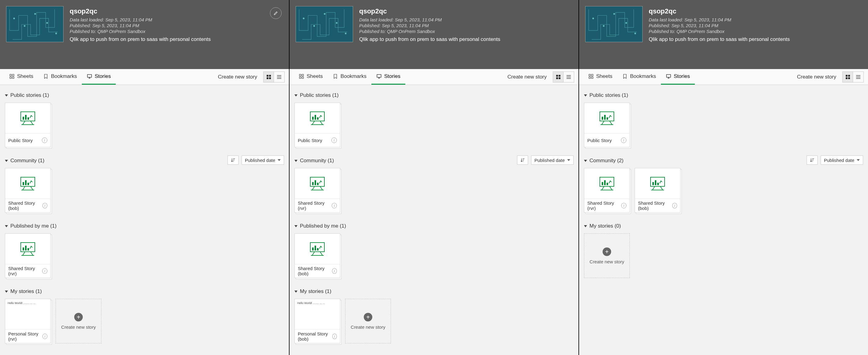  Describe the element at coordinates (276, 13) in the screenshot. I see `edit-button` at that location.